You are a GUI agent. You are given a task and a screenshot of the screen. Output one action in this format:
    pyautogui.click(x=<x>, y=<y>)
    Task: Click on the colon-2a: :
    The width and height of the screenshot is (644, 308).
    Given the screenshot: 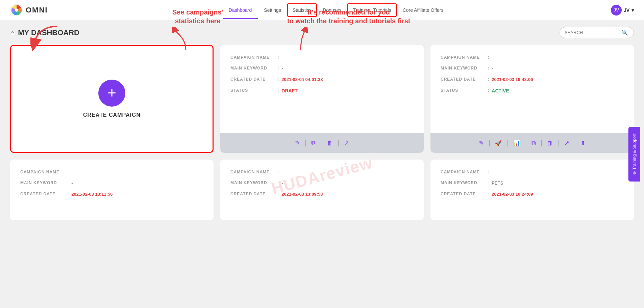 What is the action you would take?
    pyautogui.click(x=489, y=57)
    